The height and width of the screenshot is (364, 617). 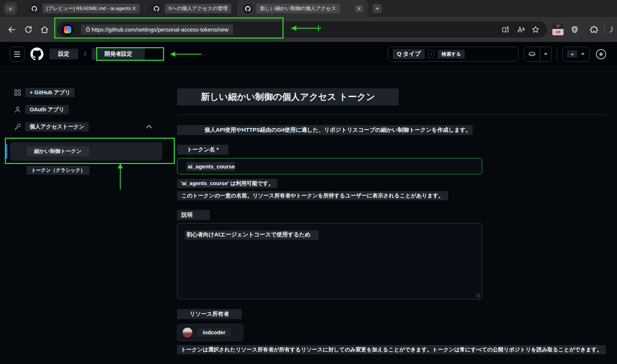 What do you see at coordinates (453, 54) in the screenshot?
I see `search-input: Q タイプ / 検索する` at bounding box center [453, 54].